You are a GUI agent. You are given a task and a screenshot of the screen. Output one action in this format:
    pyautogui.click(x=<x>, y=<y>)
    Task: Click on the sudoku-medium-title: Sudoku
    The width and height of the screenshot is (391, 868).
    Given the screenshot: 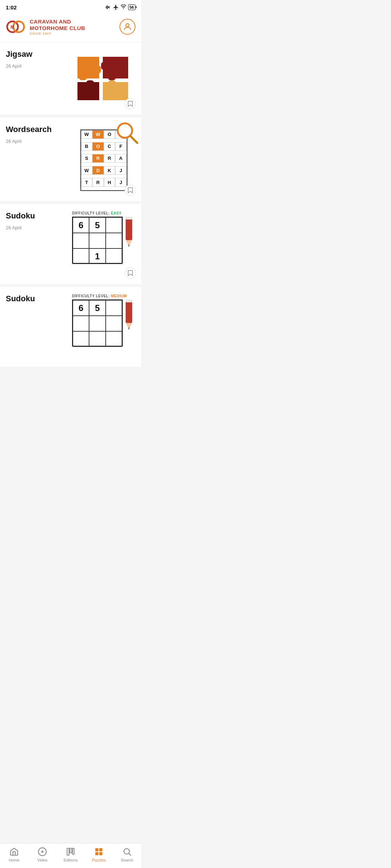 What is the action you would take?
    pyautogui.click(x=39, y=299)
    